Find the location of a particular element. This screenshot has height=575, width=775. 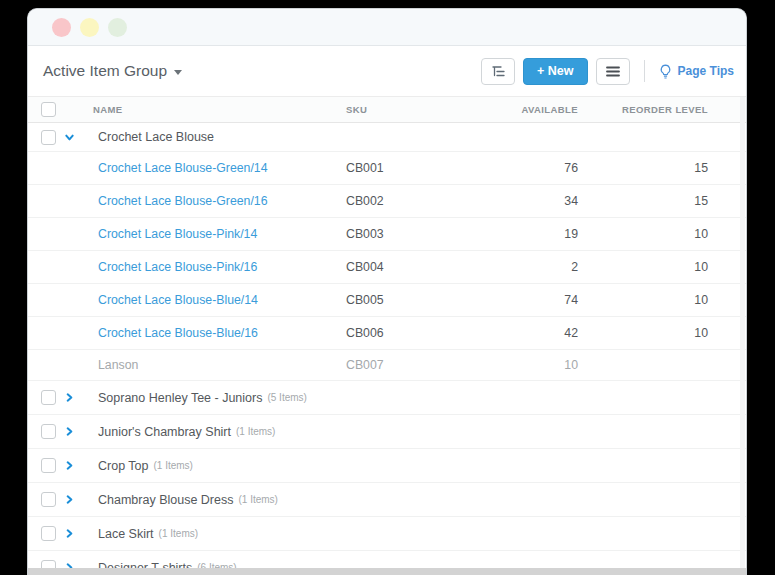

item-variant-row: Crochet Lace Blouse-Green/16CB0023415 is located at coordinates (387, 202).